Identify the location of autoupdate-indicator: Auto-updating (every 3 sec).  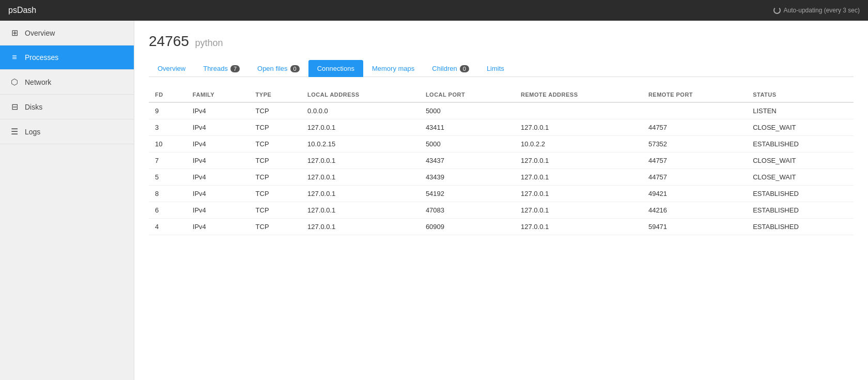
(816, 10).